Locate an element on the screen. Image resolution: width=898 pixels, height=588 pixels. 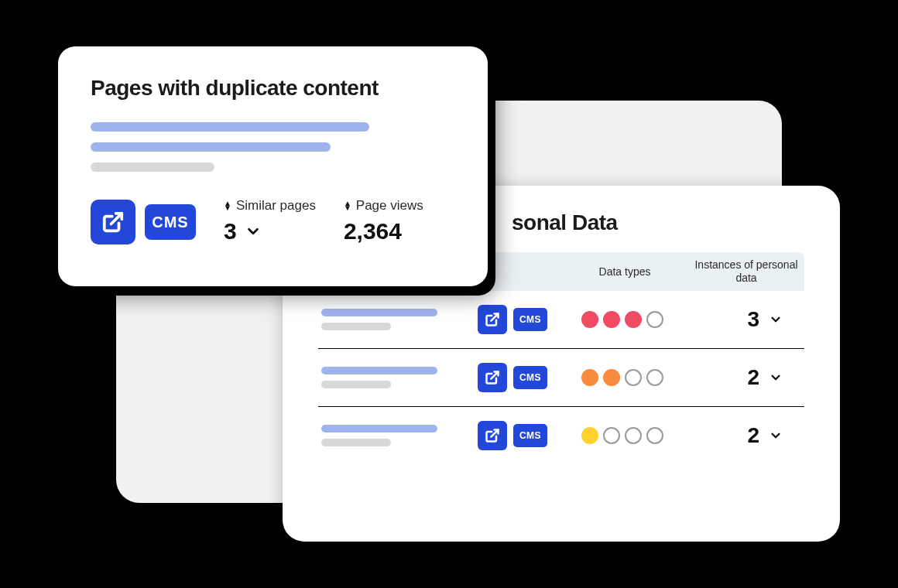
header-data-types: Data types is located at coordinates (625, 272).